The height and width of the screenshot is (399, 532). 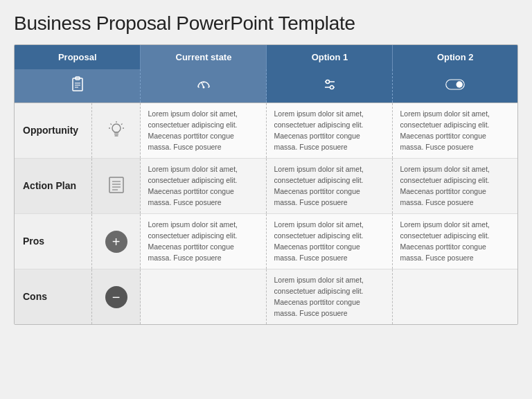 What do you see at coordinates (455, 86) in the screenshot?
I see `icon-cell-option2` at bounding box center [455, 86].